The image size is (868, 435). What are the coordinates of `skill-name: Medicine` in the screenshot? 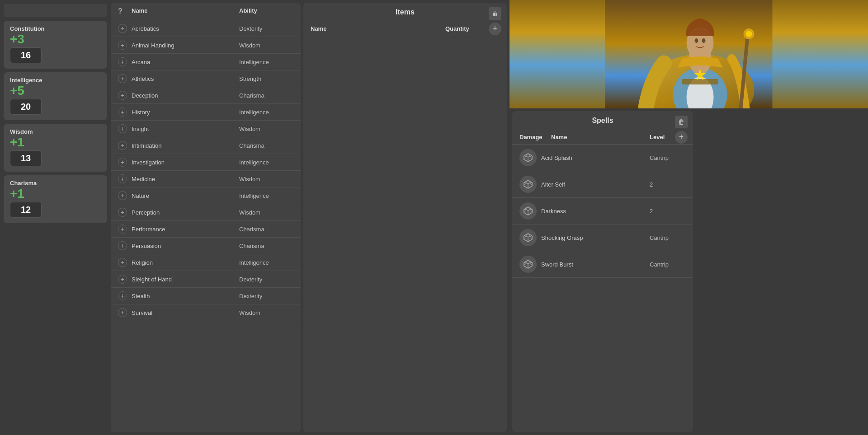 It's located at (185, 179).